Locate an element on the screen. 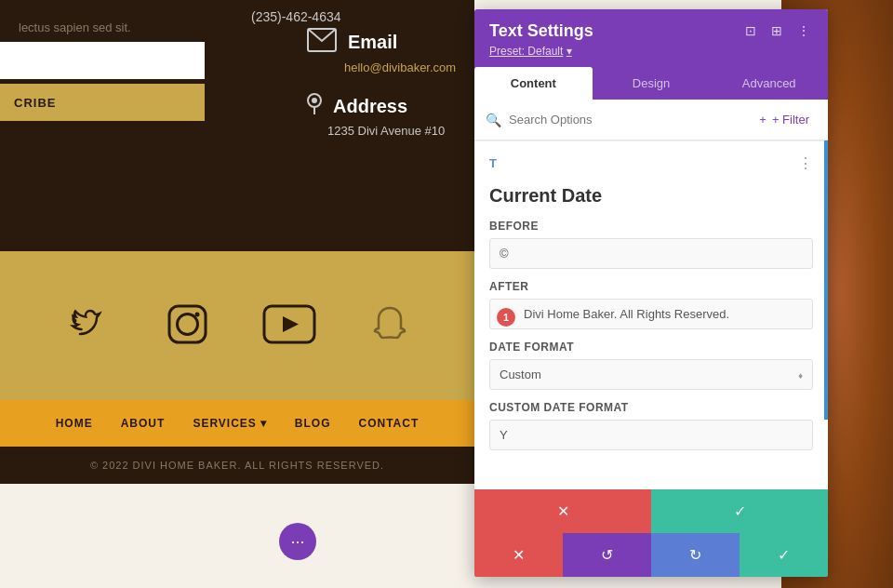 The image size is (893, 588). nav-contact: CONTACT is located at coordinates (389, 423).